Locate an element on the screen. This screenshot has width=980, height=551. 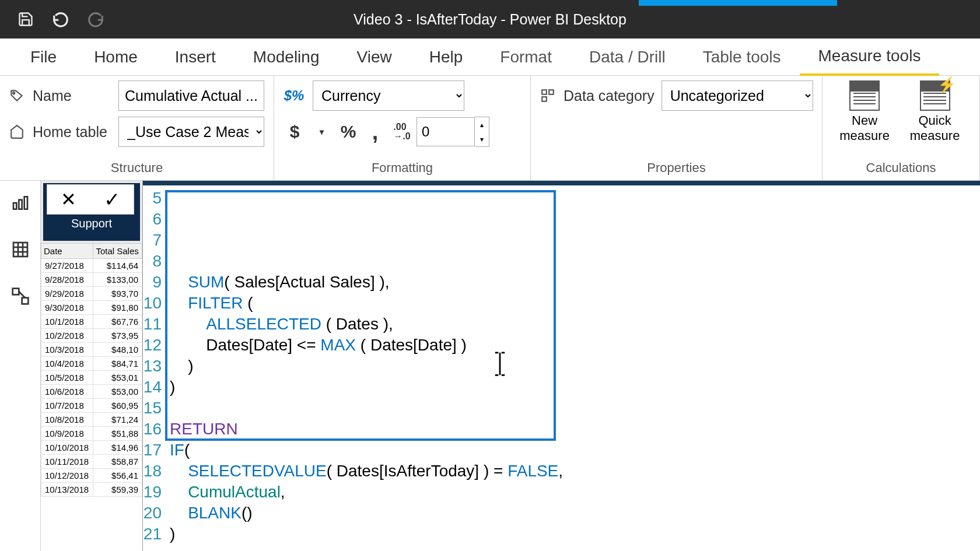
undo-button is located at coordinates (61, 19).